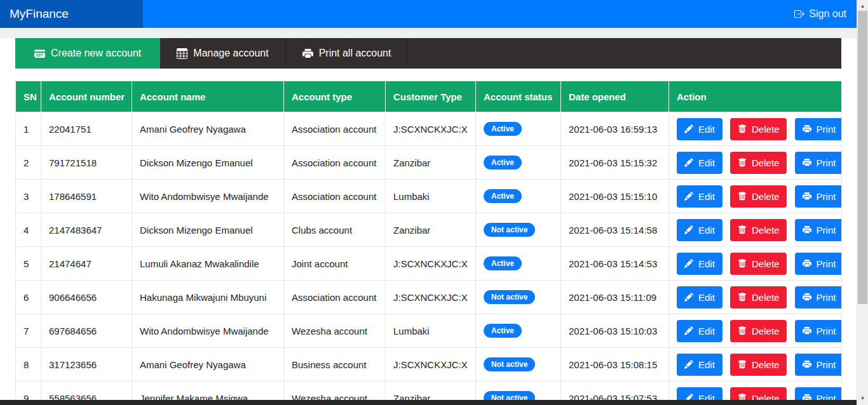 This screenshot has height=405, width=868. I want to click on signout-icon, so click(799, 14).